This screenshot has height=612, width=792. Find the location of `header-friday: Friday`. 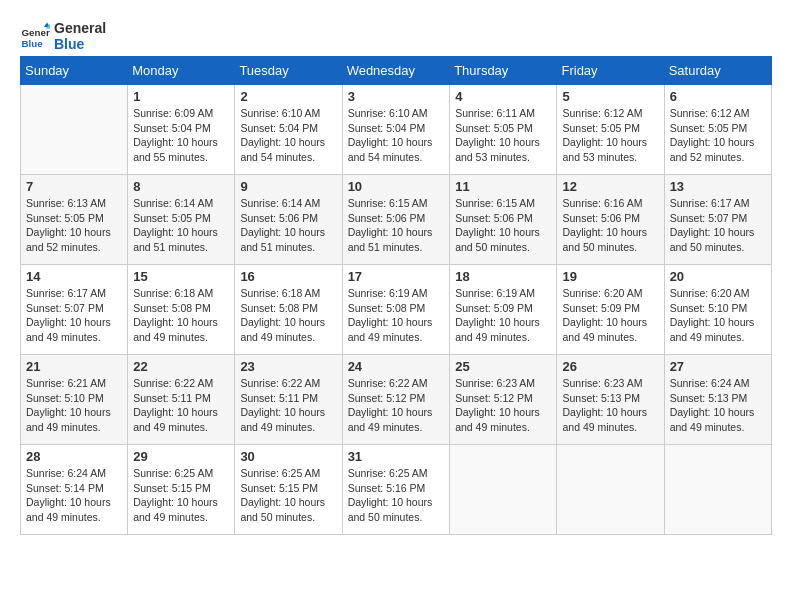

header-friday: Friday is located at coordinates (610, 71).